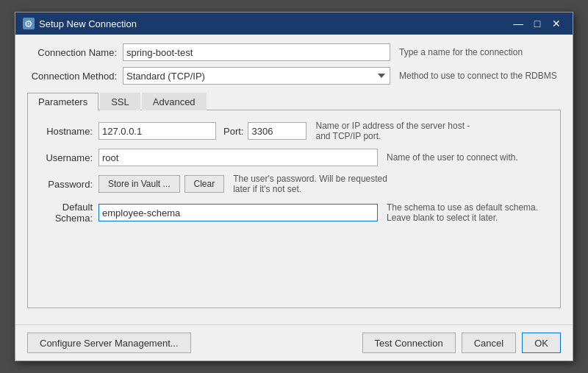 This screenshot has width=588, height=373. I want to click on test-connection-button: Test Connection, so click(409, 343).